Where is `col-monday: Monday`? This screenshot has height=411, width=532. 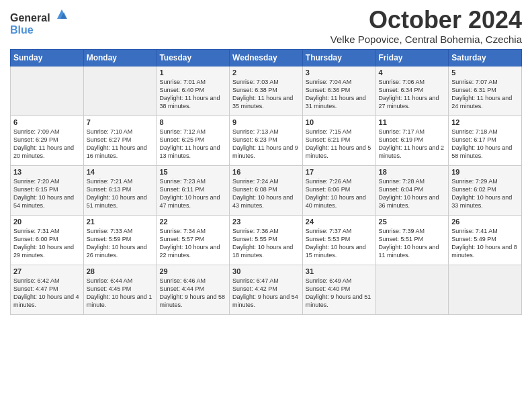
col-monday: Monday is located at coordinates (120, 58).